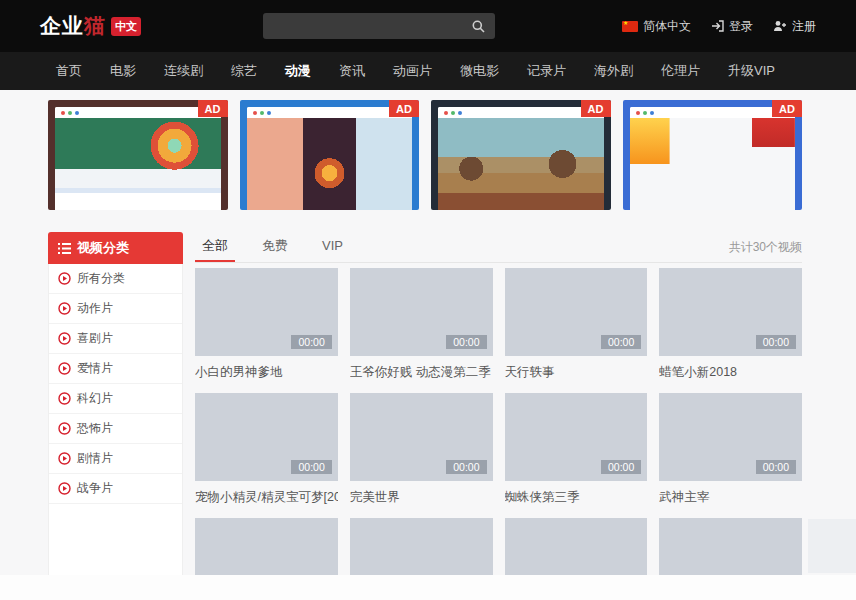 This screenshot has height=600, width=856. What do you see at coordinates (116, 279) in the screenshot?
I see `sidebar-item-all-categories: 所有分类` at bounding box center [116, 279].